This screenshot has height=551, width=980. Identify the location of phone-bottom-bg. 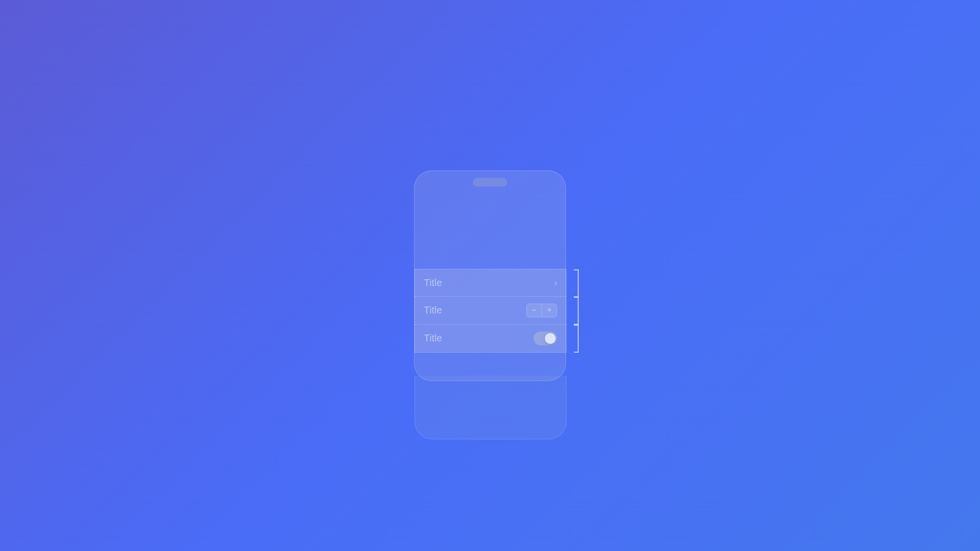
(490, 407).